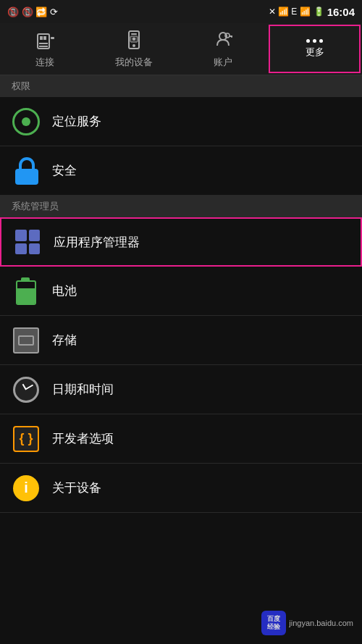 This screenshot has width=362, height=644. Describe the element at coordinates (311, 12) in the screenshot. I see `battery-status: 📶 🔋` at that location.